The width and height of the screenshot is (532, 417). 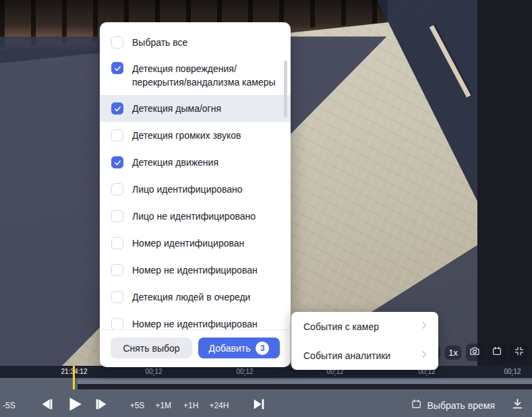 What do you see at coordinates (188, 243) in the screenshot?
I see `filter-item-label: Номер идентифицирован` at bounding box center [188, 243].